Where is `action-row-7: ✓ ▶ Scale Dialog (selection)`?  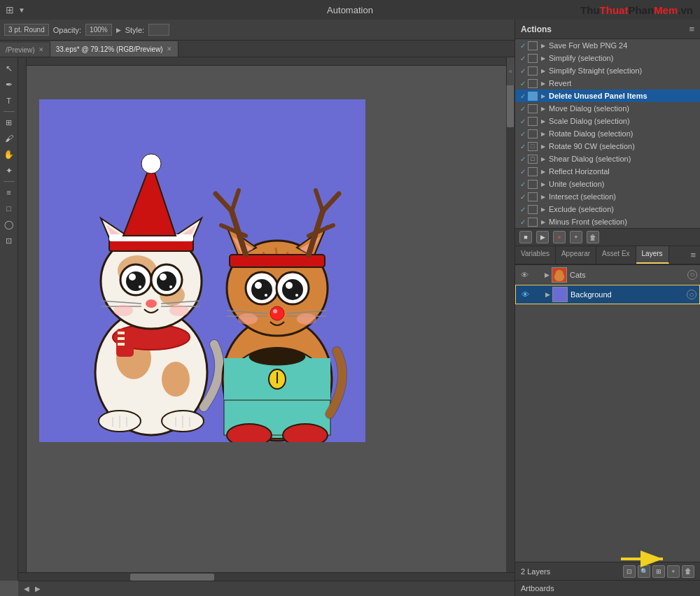
action-row-7: ✓ ▶ Scale Dialog (selection) is located at coordinates (608, 121).